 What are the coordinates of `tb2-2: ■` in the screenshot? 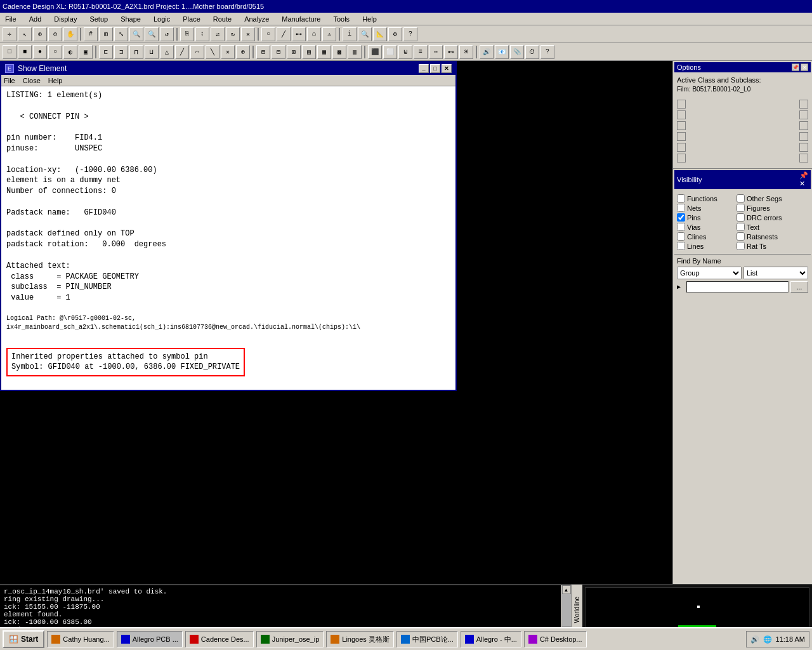 It's located at (25, 52).